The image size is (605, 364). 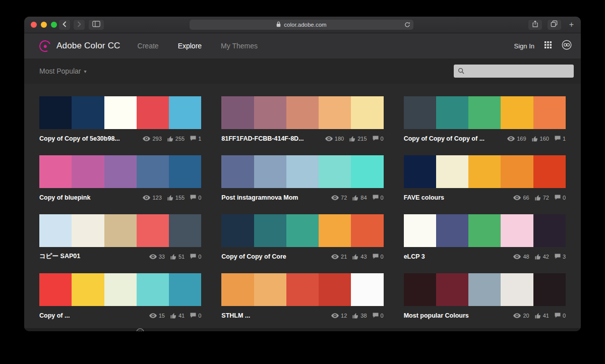 What do you see at coordinates (555, 25) in the screenshot?
I see `tab-overview-button` at bounding box center [555, 25].